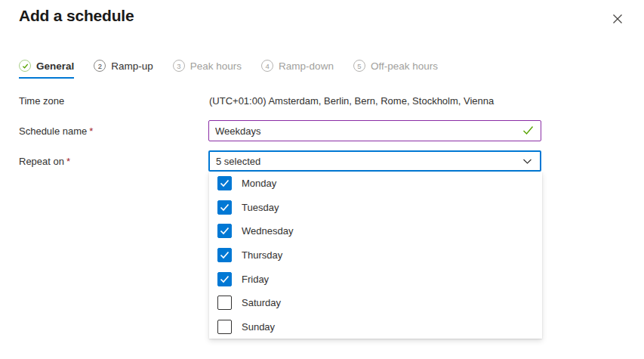  What do you see at coordinates (42, 101) in the screenshot?
I see `time-zone-label: Time zone` at bounding box center [42, 101].